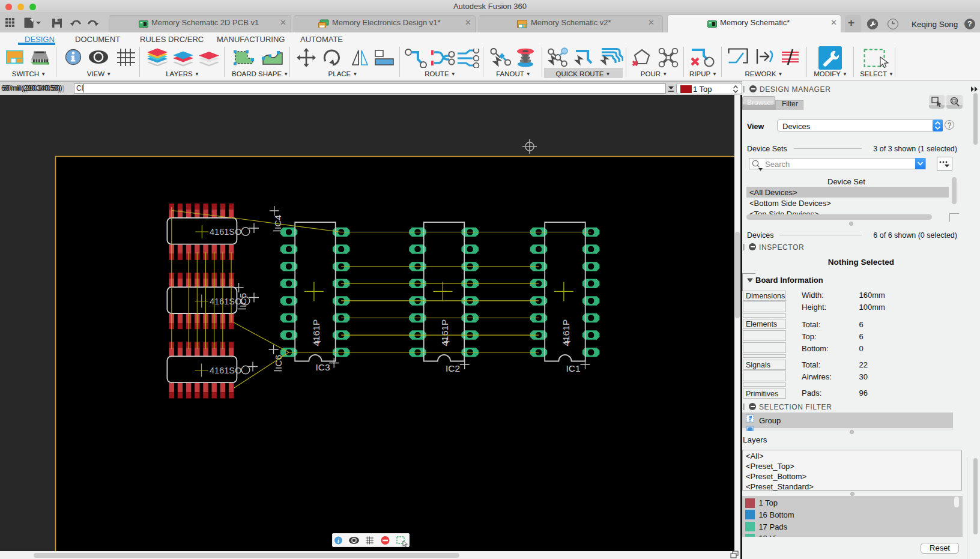  I want to click on svg-text: i, so click(339, 540).